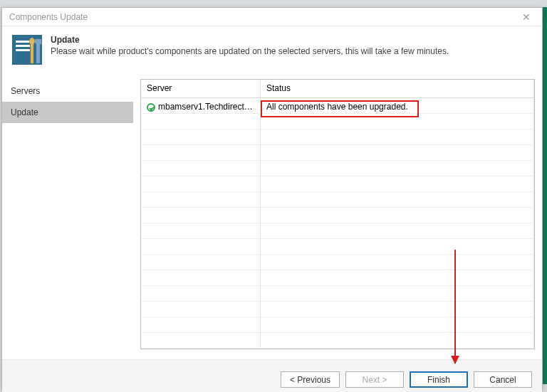  What do you see at coordinates (48, 17) in the screenshot?
I see `window-title: Components Update` at bounding box center [48, 17].